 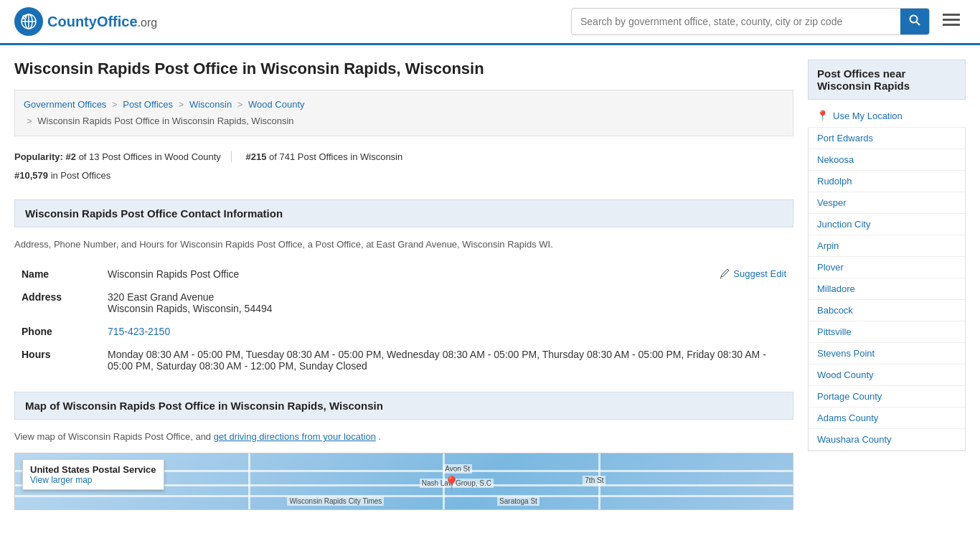 What do you see at coordinates (65, 105) in the screenshot?
I see `breadcrumb-government-offices: Government Offices` at bounding box center [65, 105].